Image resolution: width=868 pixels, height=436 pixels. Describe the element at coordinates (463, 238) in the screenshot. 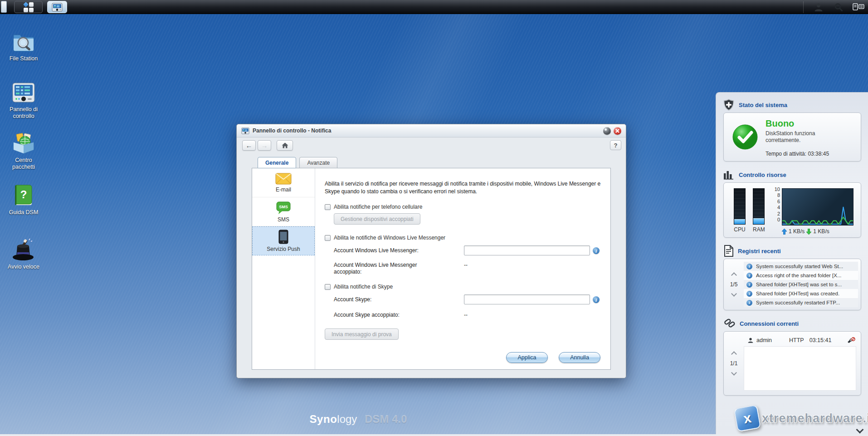

I see `enable-wlm-checkbox-row: Abilita le notifiche di Windows Live Mes…` at that location.